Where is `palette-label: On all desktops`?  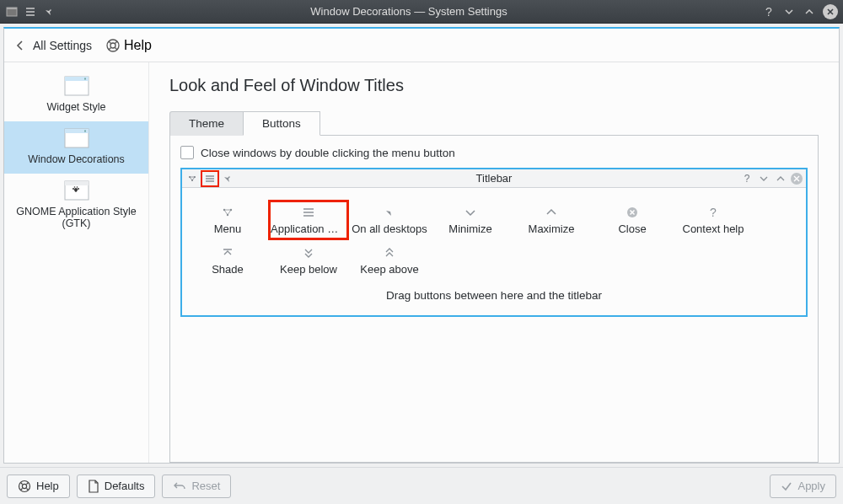
palette-label: On all desktops is located at coordinates (389, 229).